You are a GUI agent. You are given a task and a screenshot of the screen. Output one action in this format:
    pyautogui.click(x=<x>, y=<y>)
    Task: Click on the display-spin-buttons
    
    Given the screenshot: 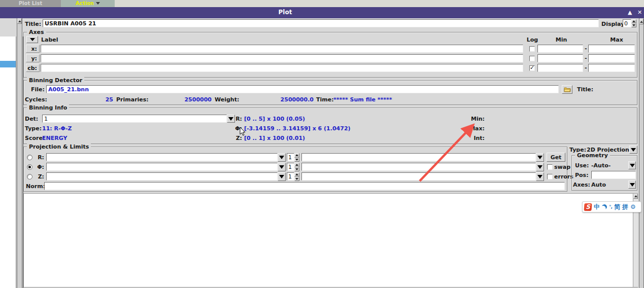 What is the action you would take?
    pyautogui.click(x=634, y=23)
    